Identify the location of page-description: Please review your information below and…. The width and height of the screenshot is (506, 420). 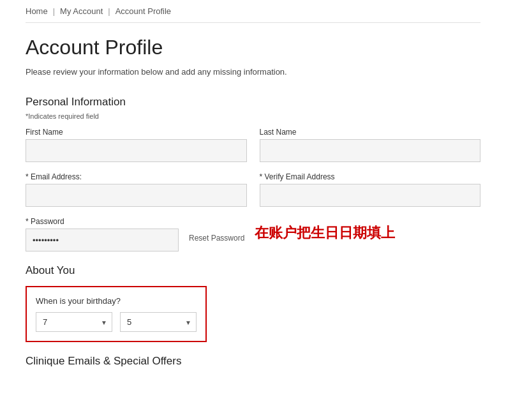
(253, 71).